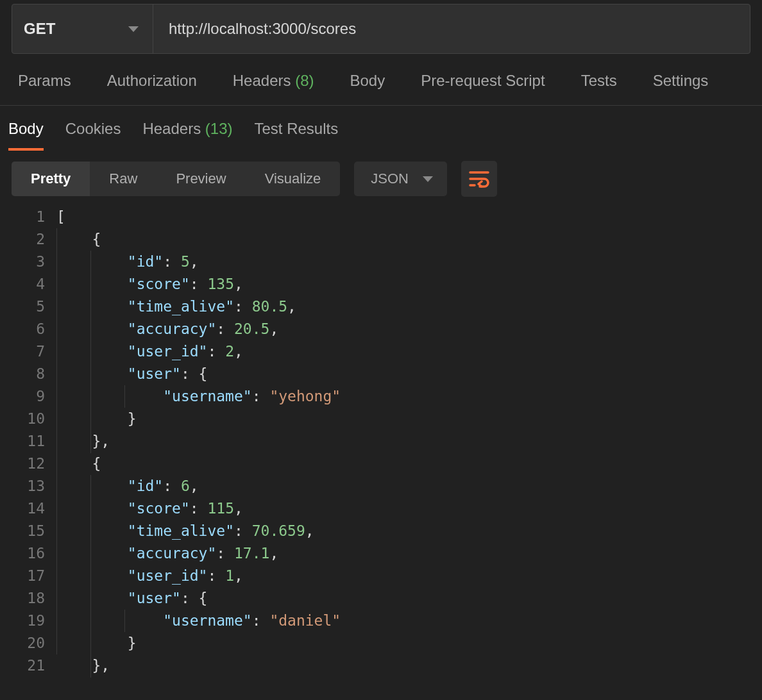 The image size is (762, 700). What do you see at coordinates (390, 179) in the screenshot?
I see `format-value: JSON` at bounding box center [390, 179].